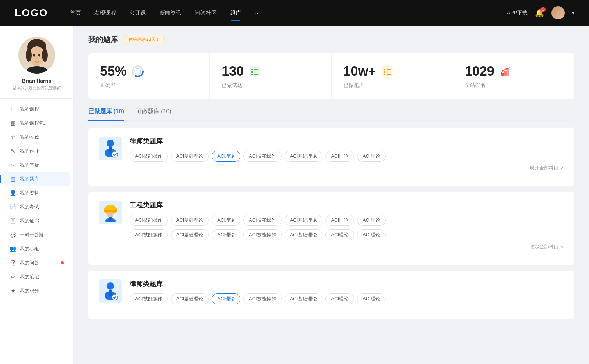 The image size is (589, 364). What do you see at coordinates (149, 220) in the screenshot?
I see `tag-2-1: ACI技能操作` at bounding box center [149, 220].